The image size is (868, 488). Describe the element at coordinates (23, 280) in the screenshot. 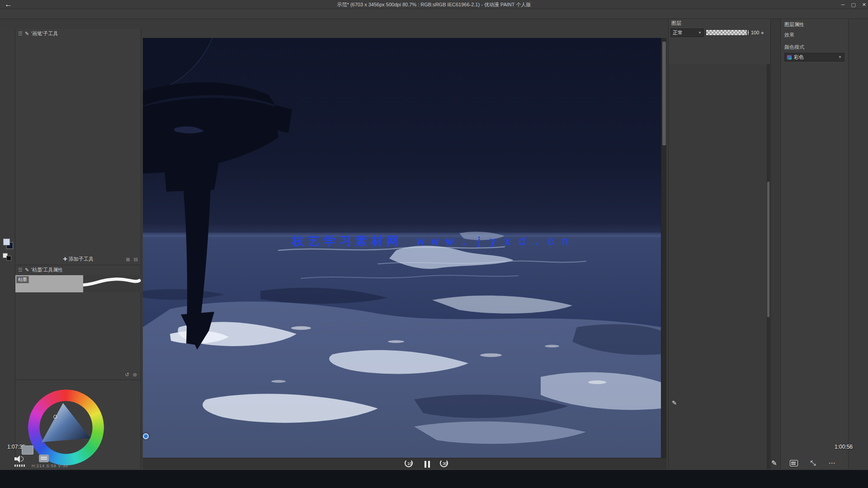

I see `brush-name-chip: 枯墨` at that location.